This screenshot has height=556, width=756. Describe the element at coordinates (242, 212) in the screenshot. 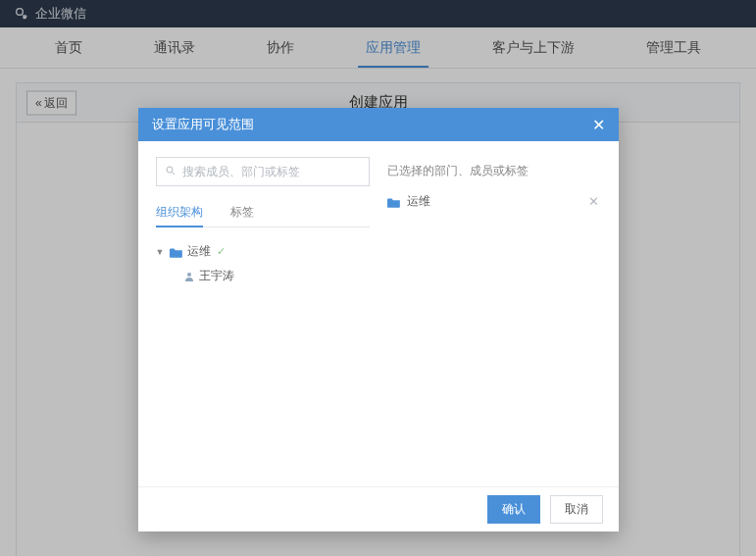

I see `subtab-tags: 标签` at that location.